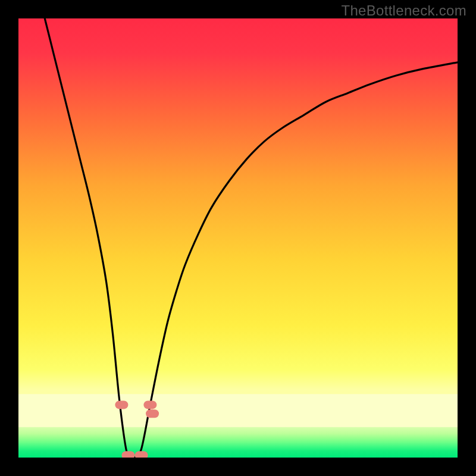  What do you see at coordinates (403, 11) in the screenshot?
I see `watermark-text: TheBottleneck.com` at bounding box center [403, 11].